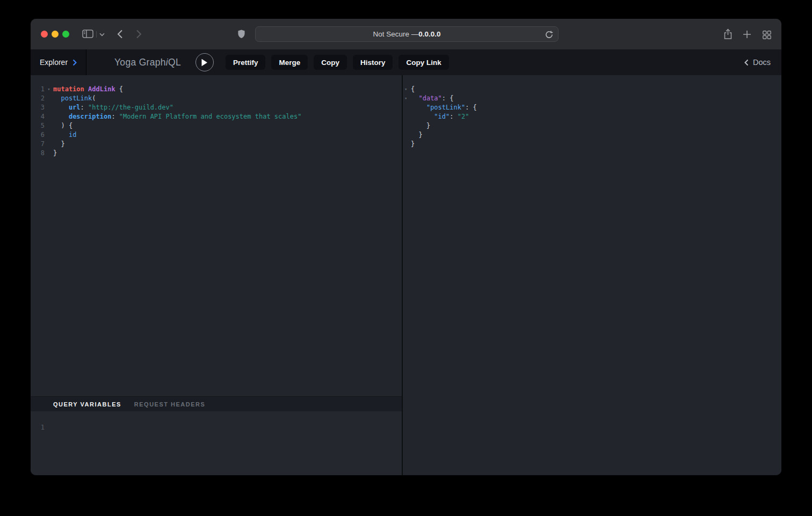 This screenshot has height=516, width=812. What do you see at coordinates (102, 34) in the screenshot?
I see `chevron-down-icon` at bounding box center [102, 34].